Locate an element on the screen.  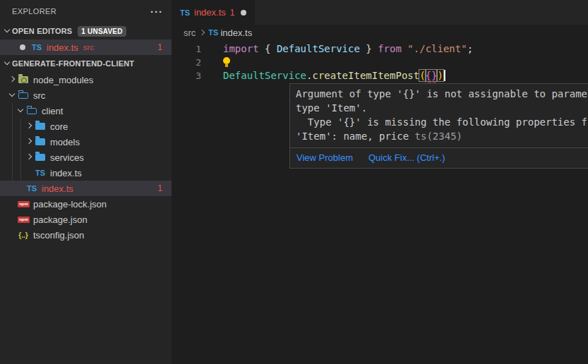
workspace-section-header: GENERATE-FRONTEND-CLIENT is located at coordinates (86, 63).